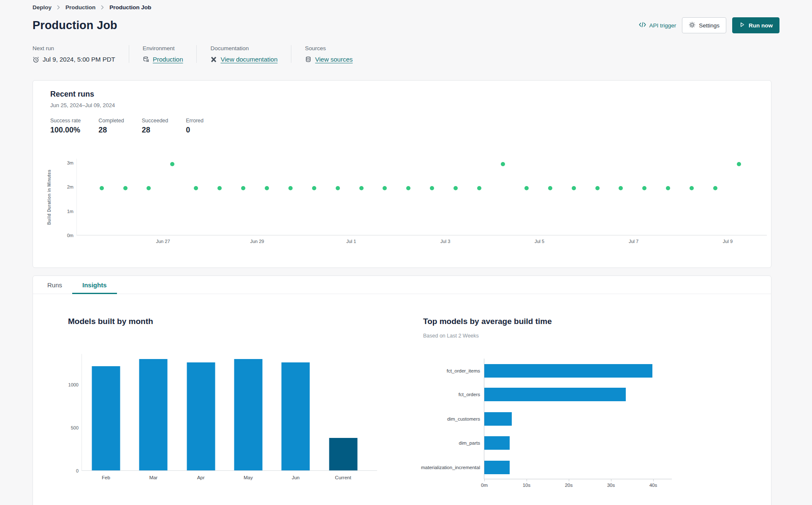 The image size is (812, 505). Describe the element at coordinates (79, 59) in the screenshot. I see `next-run-value: Jul 9, 2024, 5:00 PM PDT` at that location.